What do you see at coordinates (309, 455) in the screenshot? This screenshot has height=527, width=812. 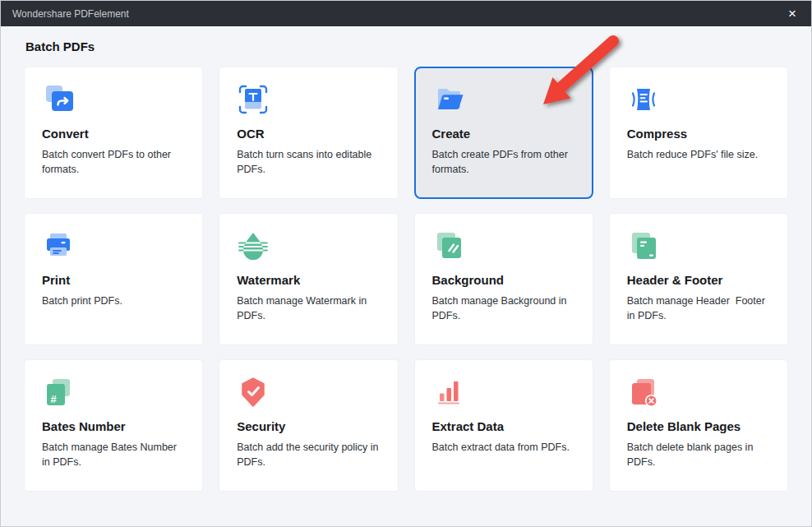 I see `card-description: Batch add the security policy in PDFs.` at bounding box center [309, 455].